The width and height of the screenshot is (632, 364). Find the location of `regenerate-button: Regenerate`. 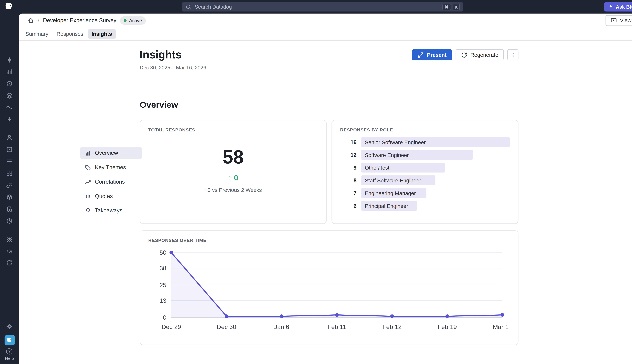

regenerate-button: Regenerate is located at coordinates (480, 55).